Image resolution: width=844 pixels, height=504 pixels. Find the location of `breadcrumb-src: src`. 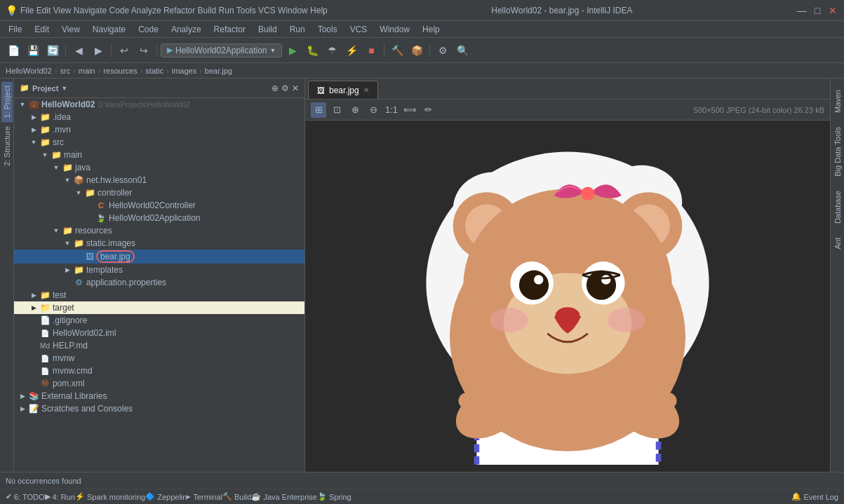

breadcrumb-src: src is located at coordinates (66, 71).